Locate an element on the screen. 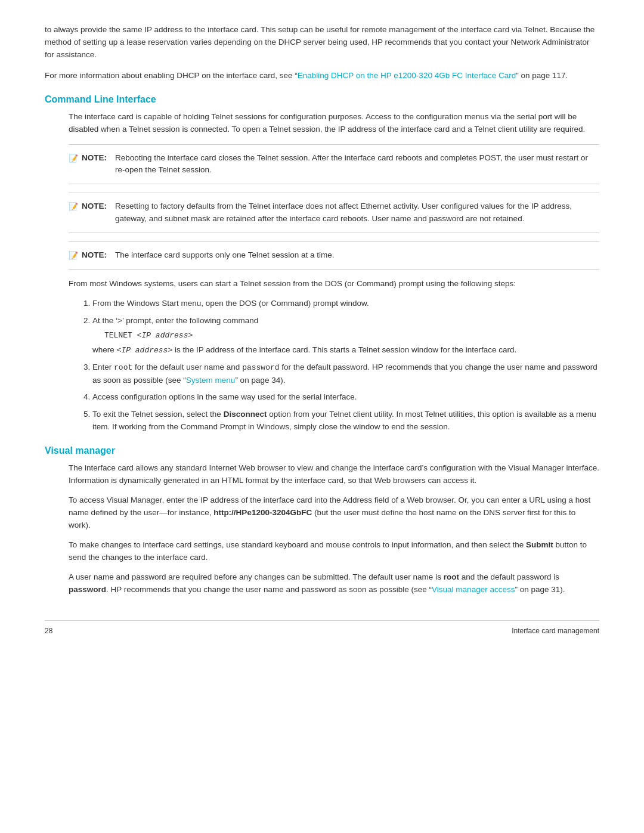 This screenshot has height=833, width=644. note-icon-1: 📝 is located at coordinates (73, 159).